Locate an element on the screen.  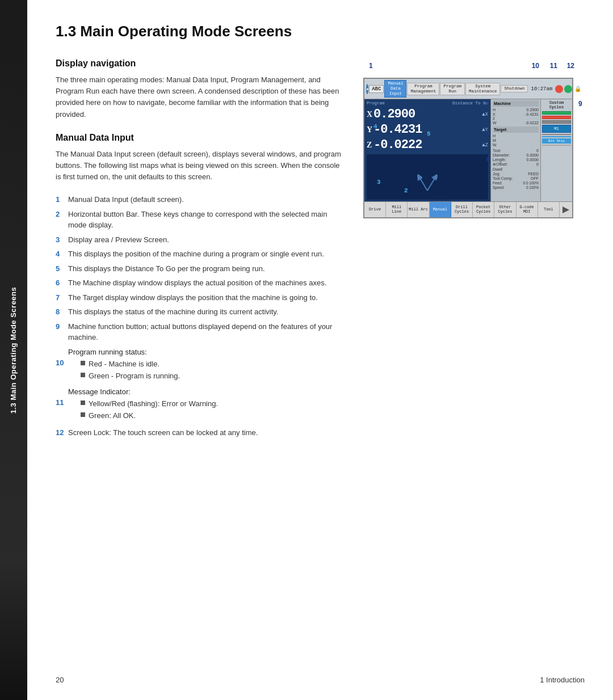
ann-12: 12 is located at coordinates (571, 66).